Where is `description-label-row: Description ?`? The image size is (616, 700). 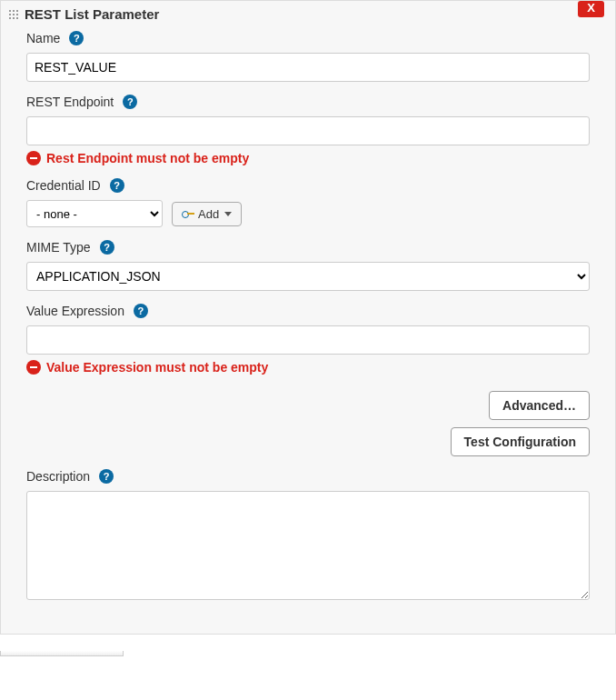
description-label-row: Description ? is located at coordinates (308, 476).